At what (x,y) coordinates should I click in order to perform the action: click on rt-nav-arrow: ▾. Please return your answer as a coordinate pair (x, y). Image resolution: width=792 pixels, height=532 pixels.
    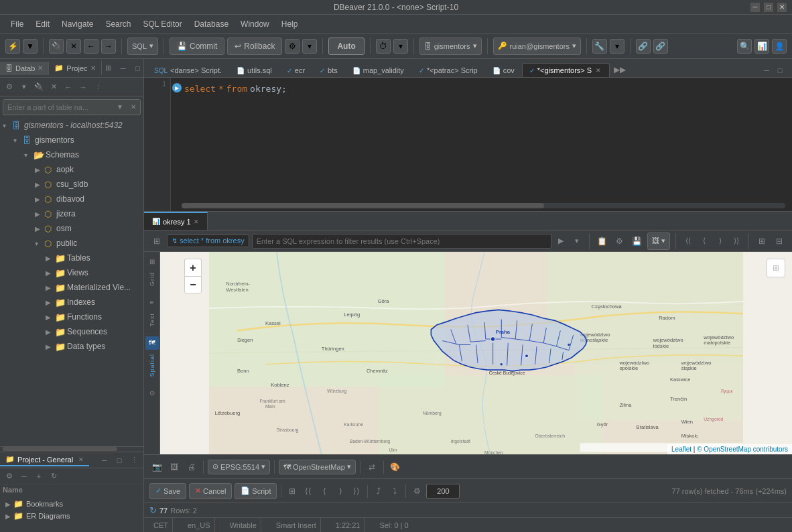
    Looking at the image, I should click on (577, 241).